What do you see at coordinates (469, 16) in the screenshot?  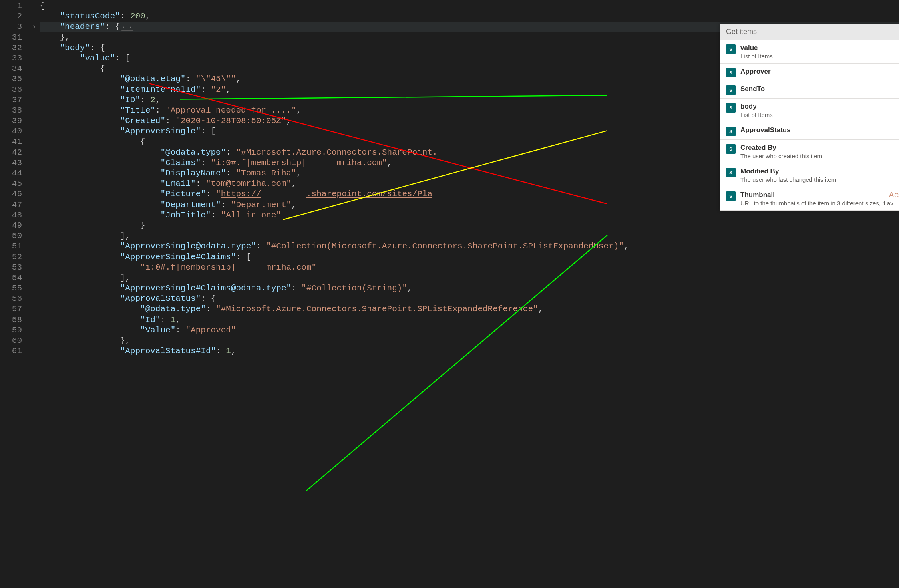 I see `code-line: "statusCode": 200,` at bounding box center [469, 16].